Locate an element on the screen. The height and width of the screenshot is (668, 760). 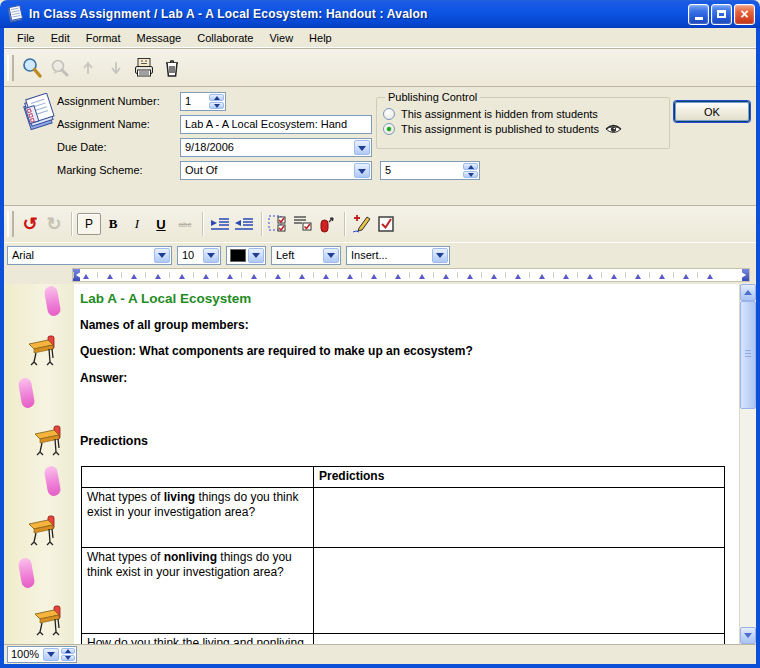
alignment-value: Left is located at coordinates (297, 256).